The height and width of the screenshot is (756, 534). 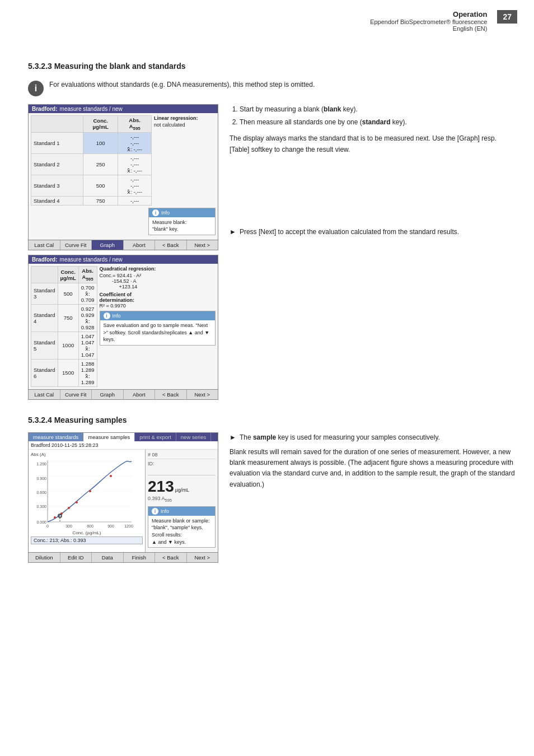 What do you see at coordinates (373, 497) in the screenshot?
I see `section2-right-col: ► The sample key is used for measuring y…` at bounding box center [373, 497].